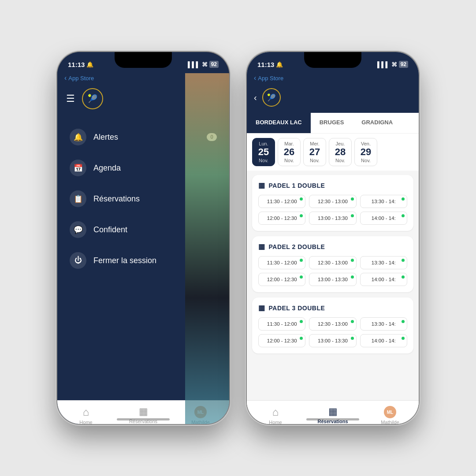 The width and height of the screenshot is (476, 476). I want to click on logo-2: 🎾, so click(271, 97).